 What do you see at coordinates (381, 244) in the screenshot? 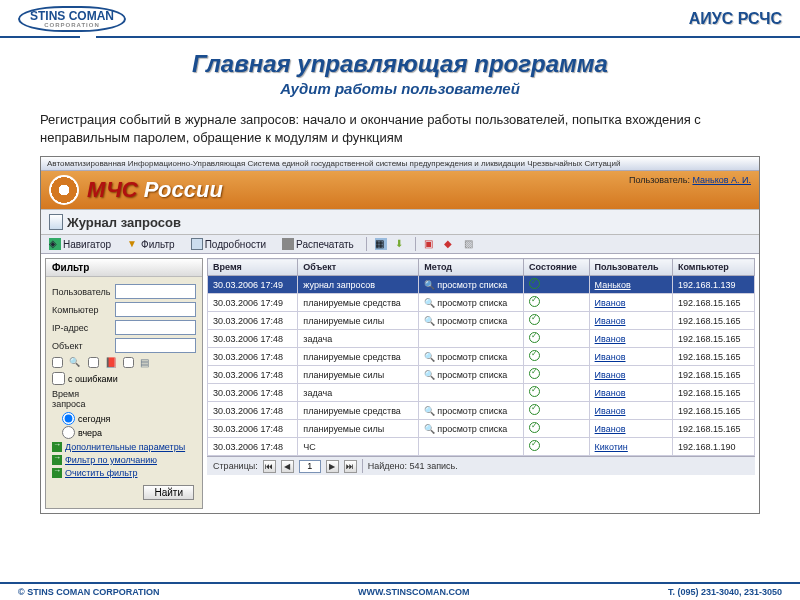
I see `tool-icon-1: ▦` at bounding box center [381, 244].